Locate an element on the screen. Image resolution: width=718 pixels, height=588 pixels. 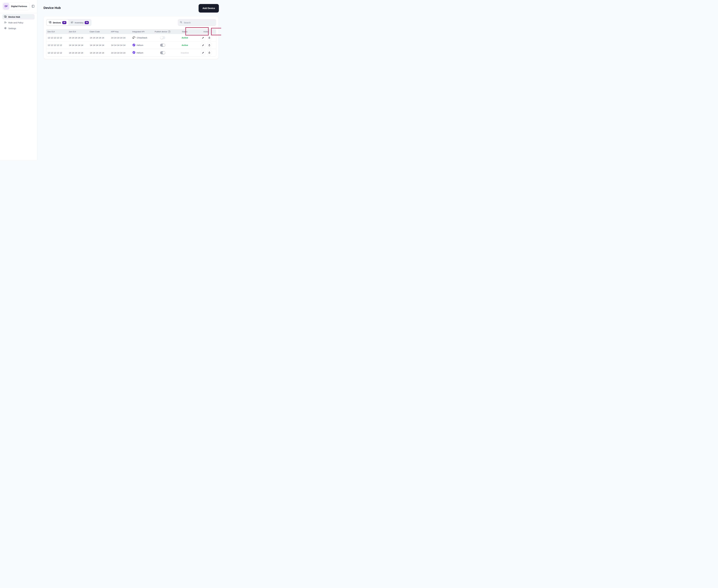
table-body: 12 12 12 12 12 14 14 14 14 14 14 14 14 1… is located at coordinates (131, 45).